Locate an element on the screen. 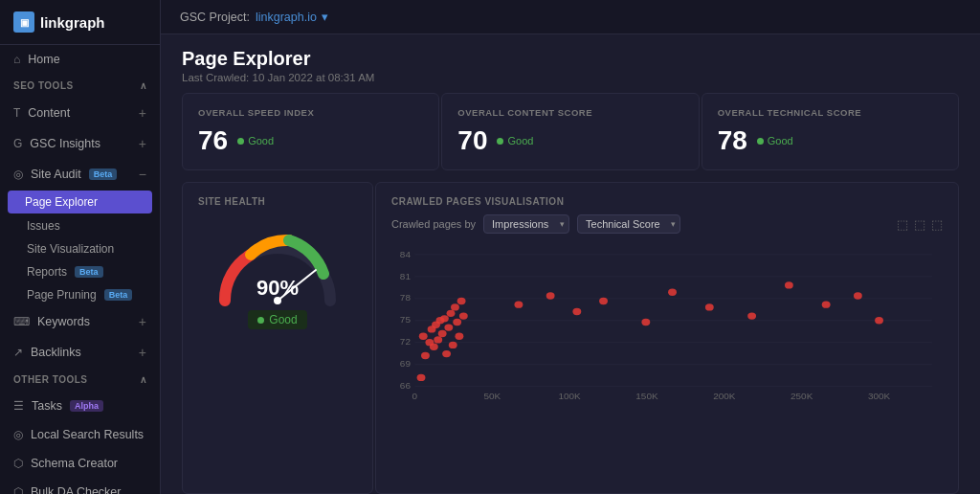  svg-text: 66 is located at coordinates (406, 387).